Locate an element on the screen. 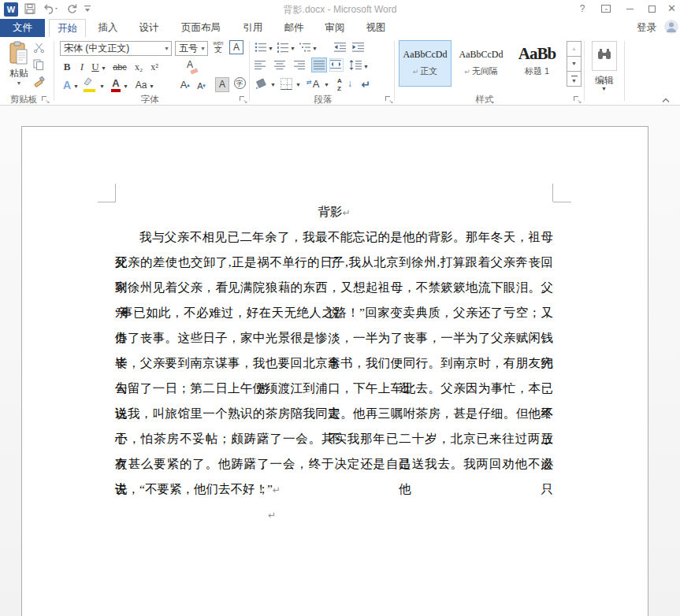 The height and width of the screenshot is (616, 680). collapse-ribbon-icon is located at coordinates (668, 101).